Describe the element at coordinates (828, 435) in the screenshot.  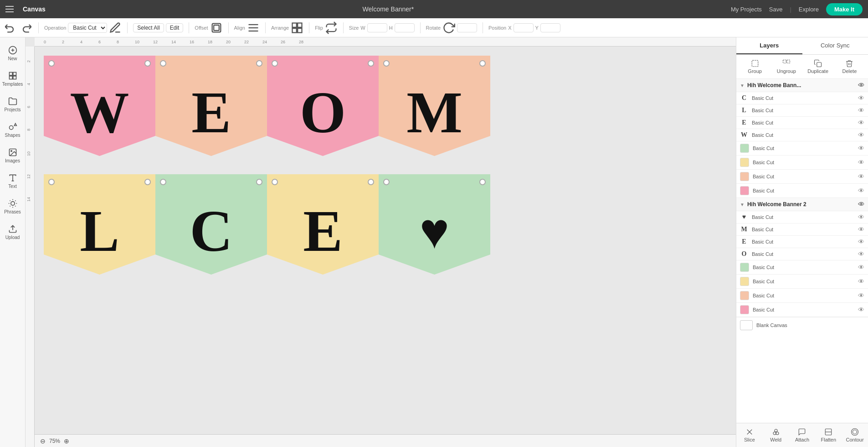
I see `flatten-button: Flatten` at that location.